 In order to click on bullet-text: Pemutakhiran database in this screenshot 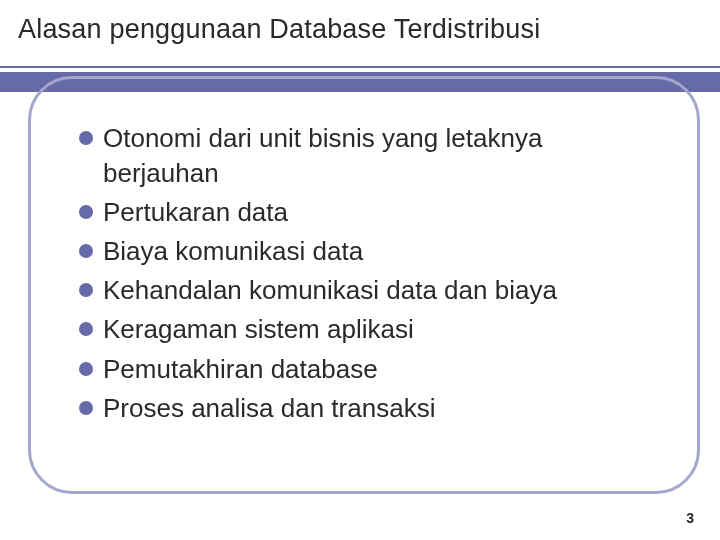, I will do `click(240, 370)`.